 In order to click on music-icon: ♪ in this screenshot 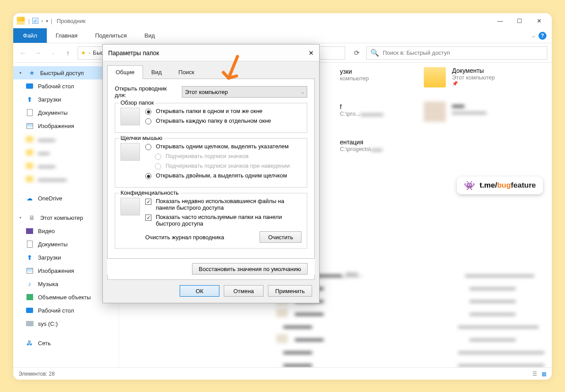, I will do `click(30, 284)`.